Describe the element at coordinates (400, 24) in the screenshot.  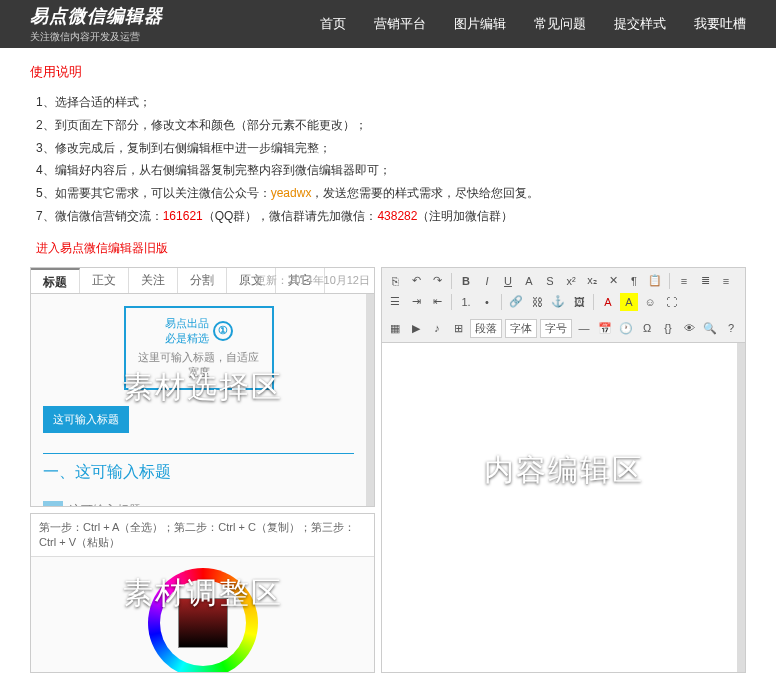
I see `nav-marketing: 营销平台` at that location.